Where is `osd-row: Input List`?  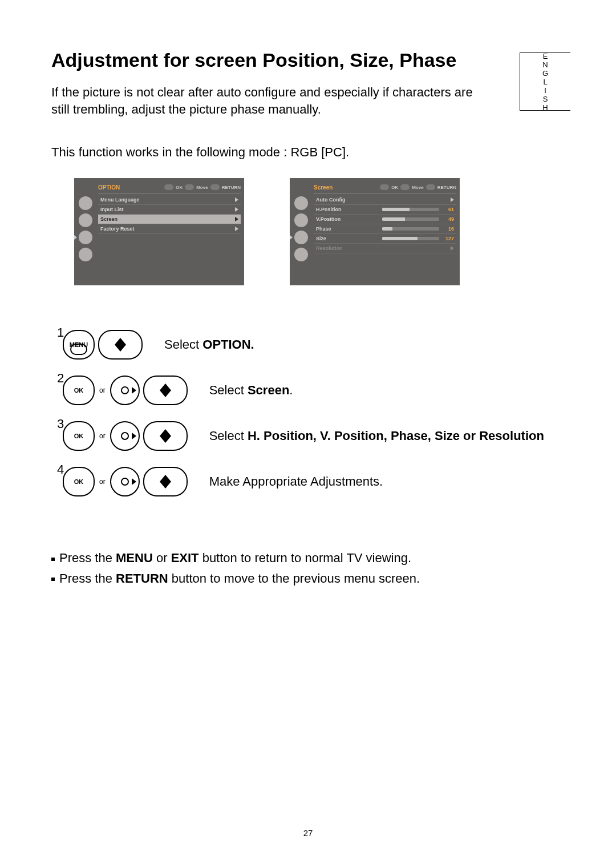
osd-row: Input List is located at coordinates (169, 210).